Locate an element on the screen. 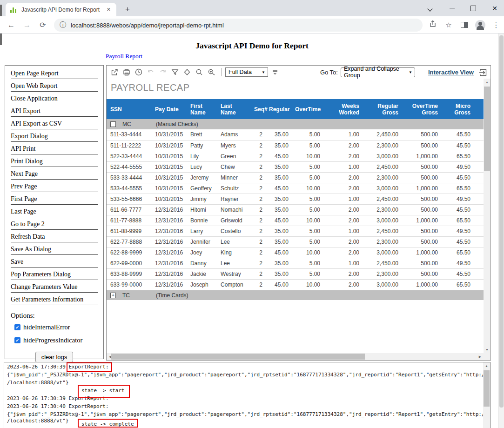 This screenshot has height=428, width=504. report-vertical-scrollbar: ▲ ▼ is located at coordinates (487, 216).